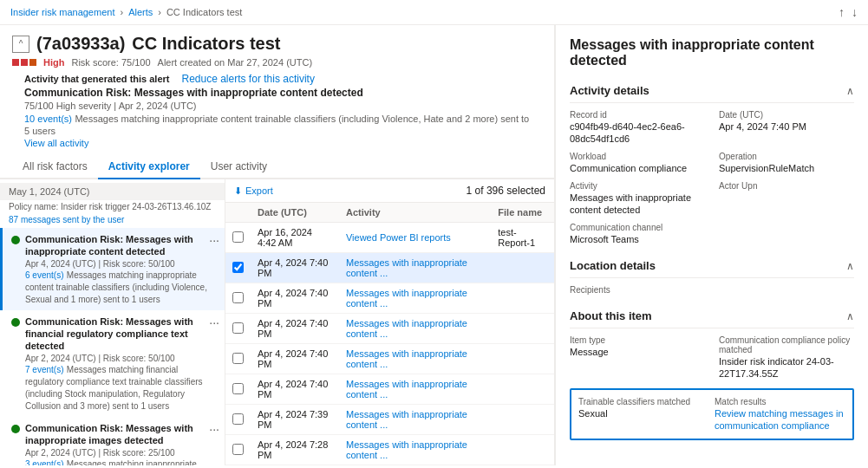  I want to click on location-details-section-header: Location details ∧, so click(712, 266).